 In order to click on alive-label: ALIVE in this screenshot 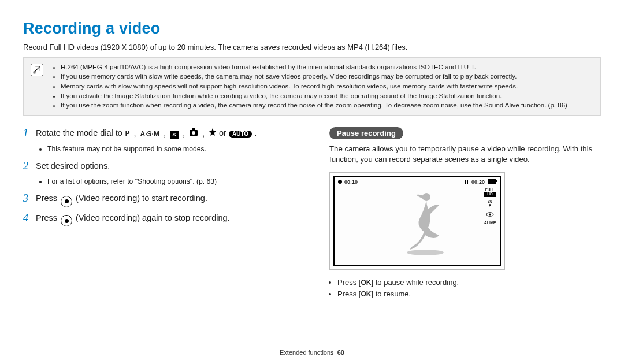, I will do `click(490, 223)`.